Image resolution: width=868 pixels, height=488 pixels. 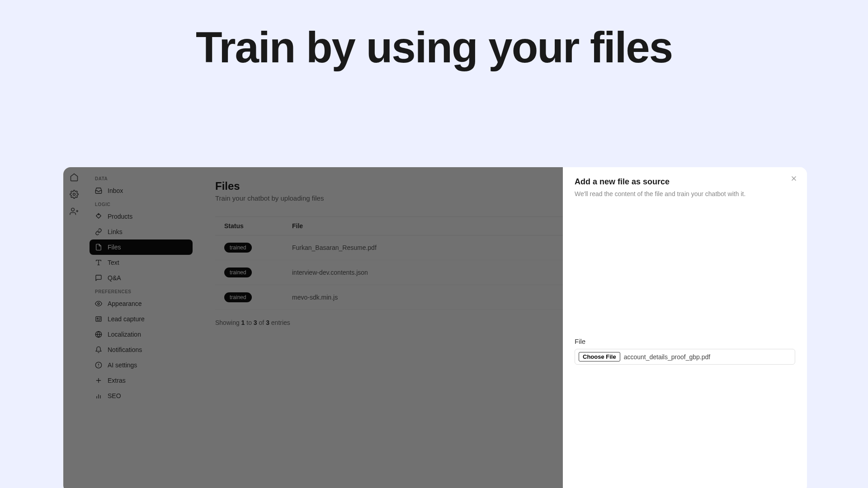 I want to click on type-icon, so click(x=99, y=263).